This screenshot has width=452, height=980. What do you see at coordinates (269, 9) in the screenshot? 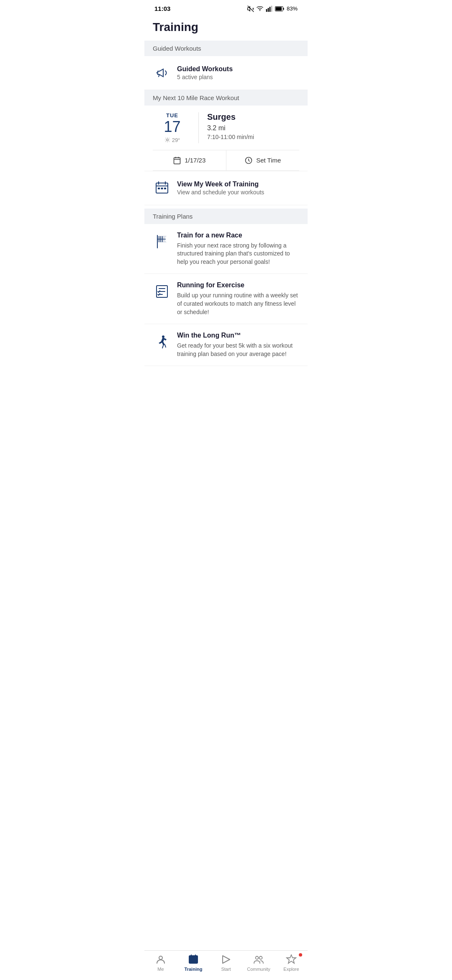
I see `signal-icon` at bounding box center [269, 9].